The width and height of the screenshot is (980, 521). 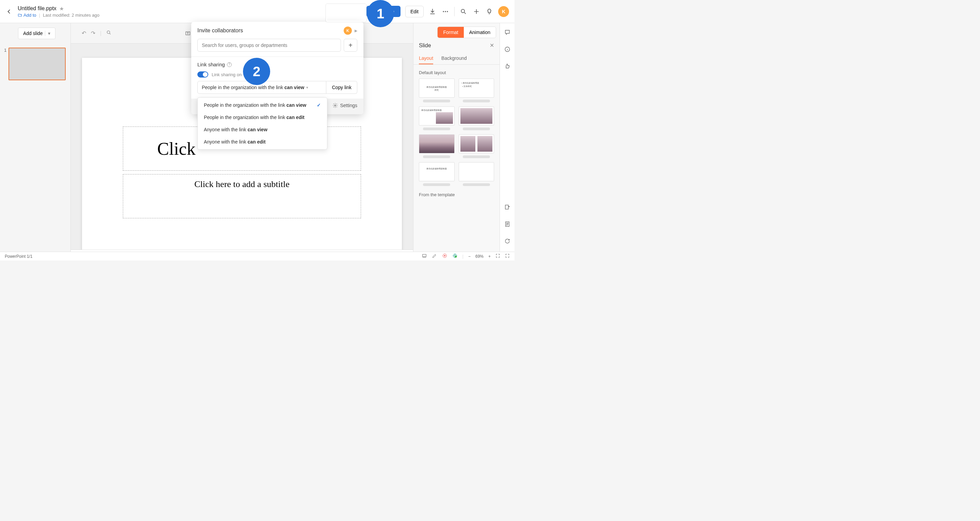 What do you see at coordinates (433, 11) in the screenshot?
I see `download-icon` at bounding box center [433, 11].